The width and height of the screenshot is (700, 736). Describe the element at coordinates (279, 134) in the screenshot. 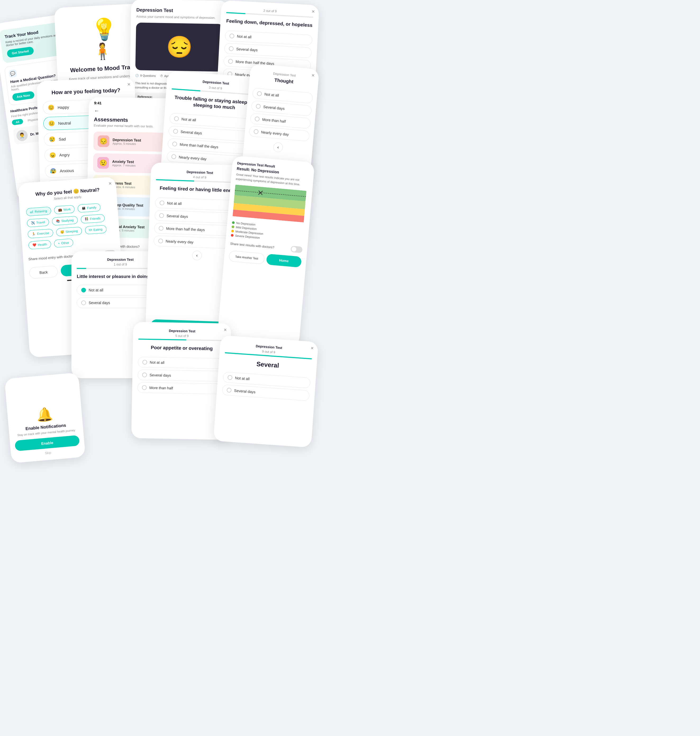

I see `option-nearly-every: Nearly every day` at that location.